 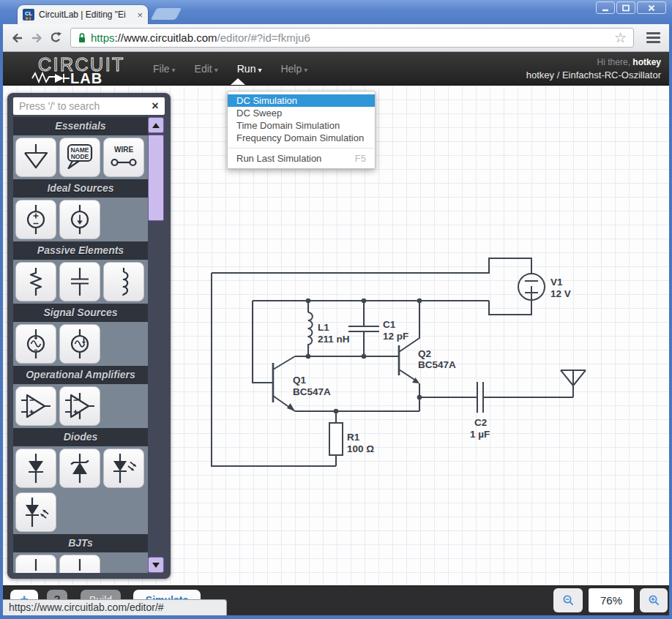 What do you see at coordinates (352, 38) in the screenshot?
I see `address-bar: https ://www.circuitlab.com /editor/#?id…` at bounding box center [352, 38].